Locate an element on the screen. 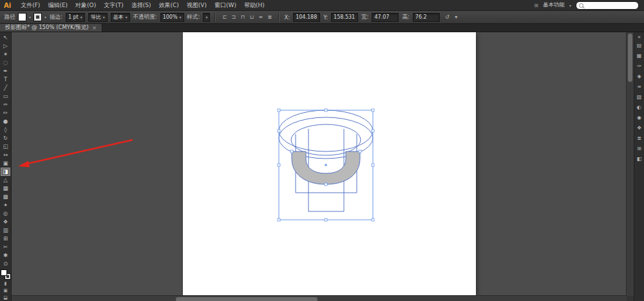 This screenshot has width=644, height=301. fill-proxy-swatch is located at coordinates (4, 273).